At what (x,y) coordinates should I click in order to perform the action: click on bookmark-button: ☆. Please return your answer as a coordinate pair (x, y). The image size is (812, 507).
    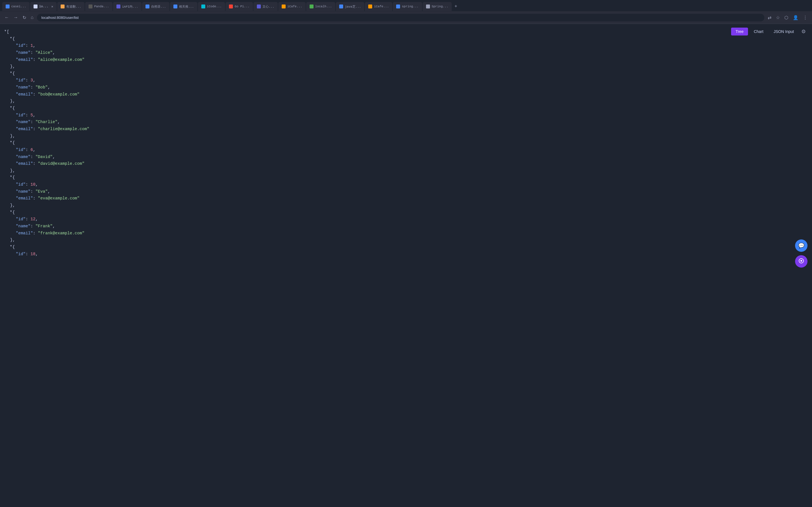
    Looking at the image, I should click on (778, 17).